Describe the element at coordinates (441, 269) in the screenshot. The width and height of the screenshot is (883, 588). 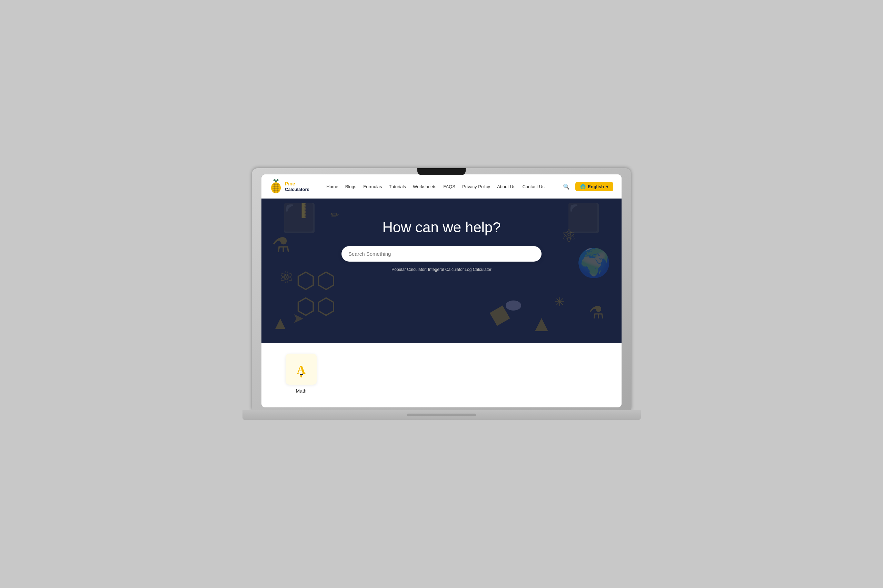
I see `popular-calculators-text: Popular Calculator: Integeral Calculator…` at that location.